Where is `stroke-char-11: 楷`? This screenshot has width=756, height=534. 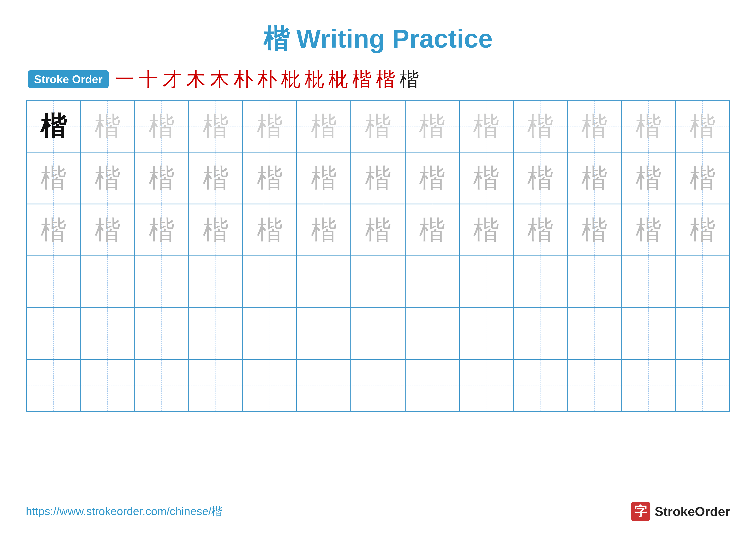
stroke-char-11: 楷 is located at coordinates (385, 79).